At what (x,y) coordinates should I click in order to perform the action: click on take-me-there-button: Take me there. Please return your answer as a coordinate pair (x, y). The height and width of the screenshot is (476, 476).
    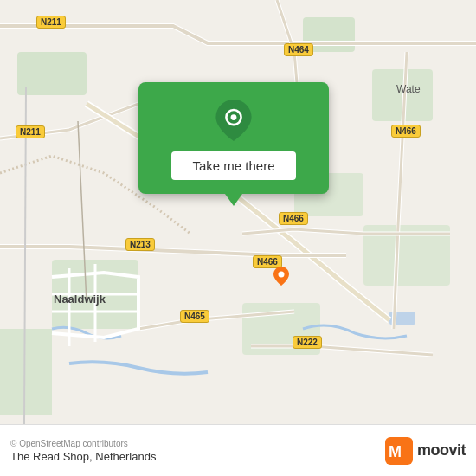
    Looking at the image, I should click on (234, 166).